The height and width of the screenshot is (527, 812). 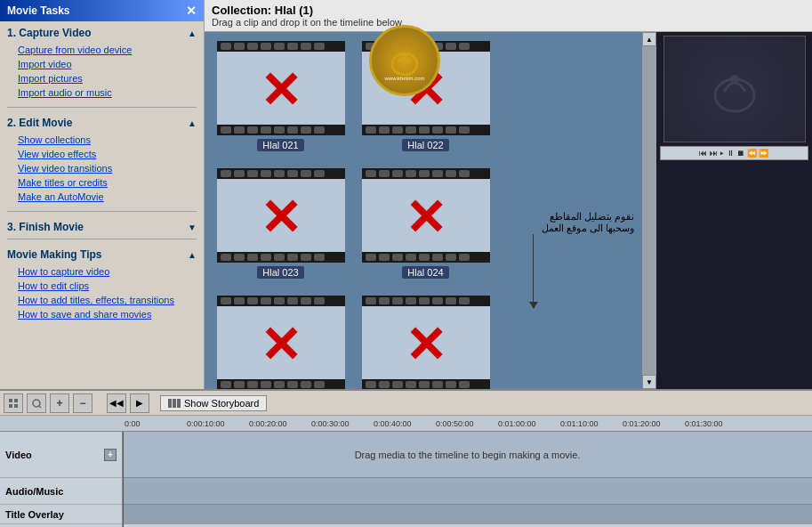 I want to click on playhead-line, so click(x=123, y=479).